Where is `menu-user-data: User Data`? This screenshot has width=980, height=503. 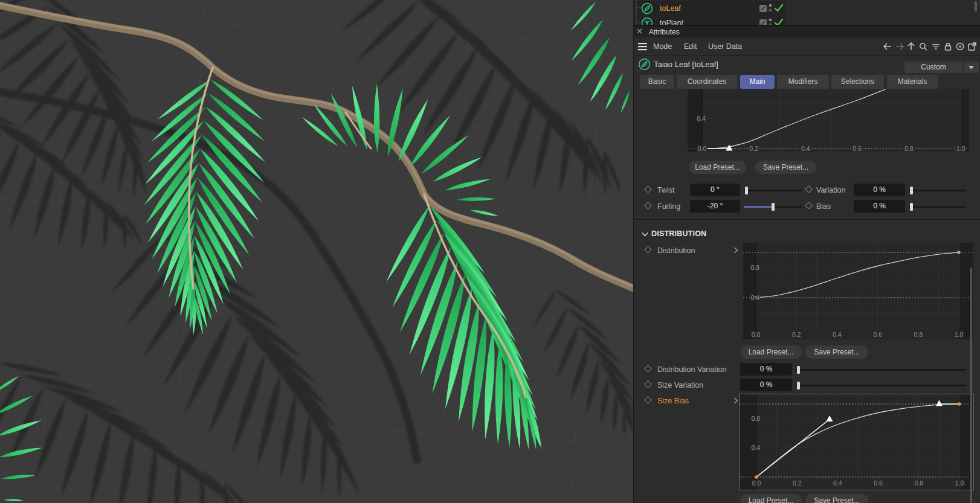 menu-user-data: User Data is located at coordinates (725, 47).